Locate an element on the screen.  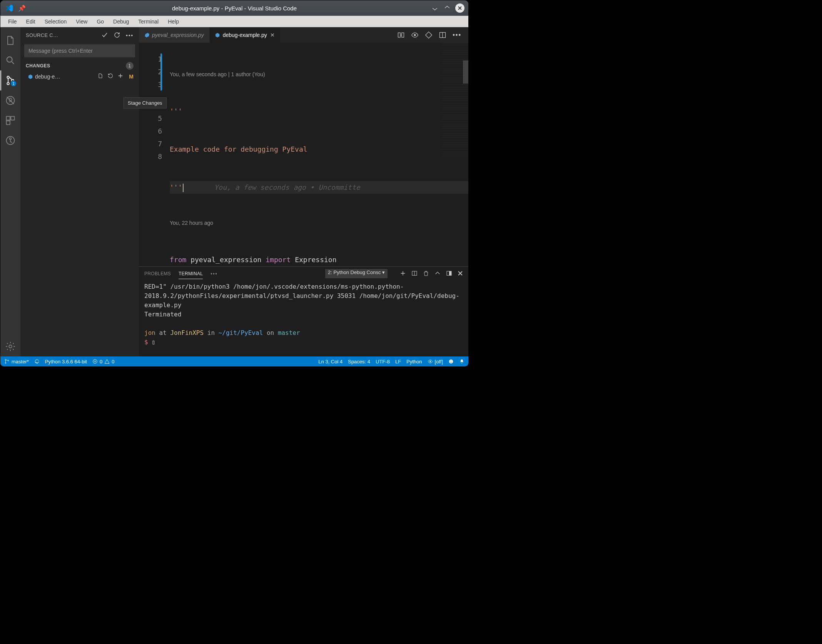
close-button is located at coordinates (460, 8).